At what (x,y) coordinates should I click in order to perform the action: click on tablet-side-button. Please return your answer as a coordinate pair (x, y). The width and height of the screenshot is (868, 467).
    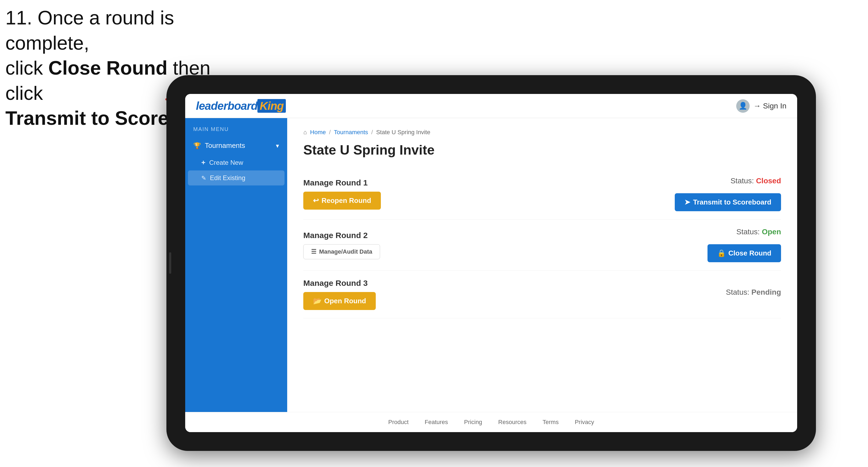
    Looking at the image, I should click on (170, 263).